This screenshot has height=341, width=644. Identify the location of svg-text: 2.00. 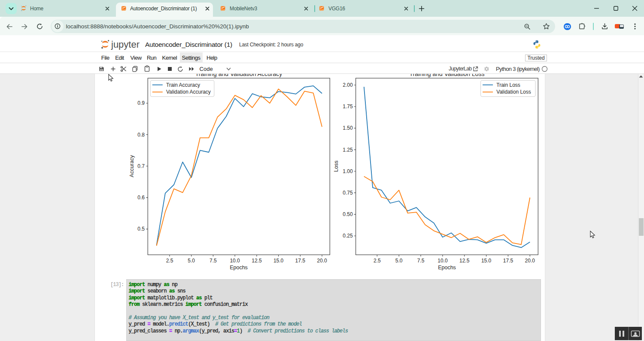
(348, 85).